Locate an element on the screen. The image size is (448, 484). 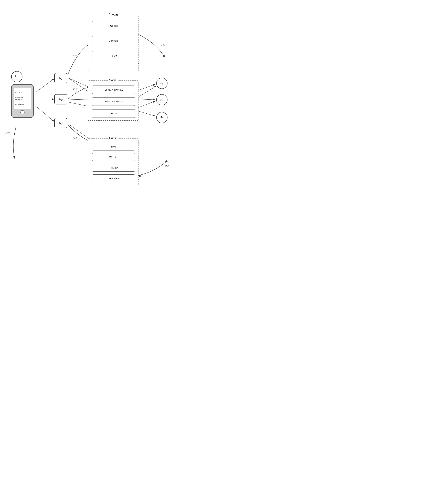
phone-home-button is located at coordinates (22, 113).